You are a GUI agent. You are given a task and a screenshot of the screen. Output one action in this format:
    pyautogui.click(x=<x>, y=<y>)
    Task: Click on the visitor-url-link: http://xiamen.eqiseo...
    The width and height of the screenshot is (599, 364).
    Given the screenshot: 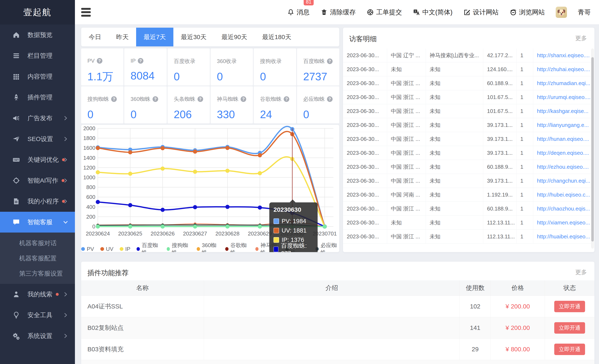 What is the action you would take?
    pyautogui.click(x=562, y=223)
    